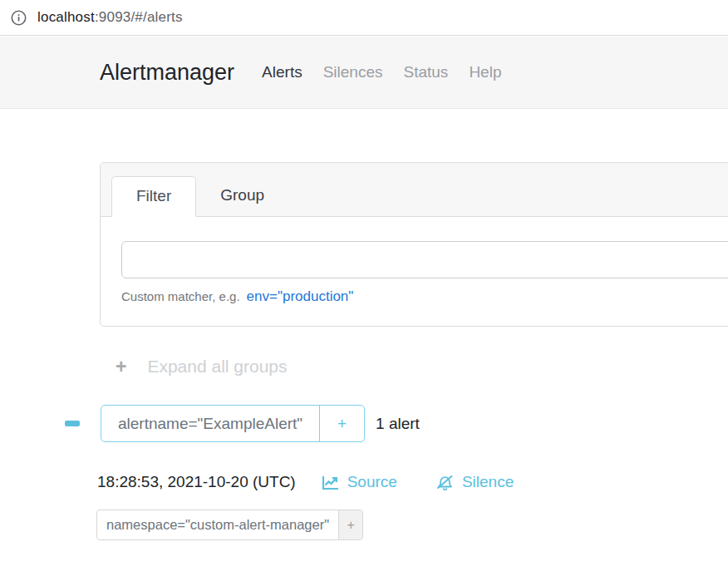  I want to click on expand-all-groups-label: Expand all groups, so click(217, 367).